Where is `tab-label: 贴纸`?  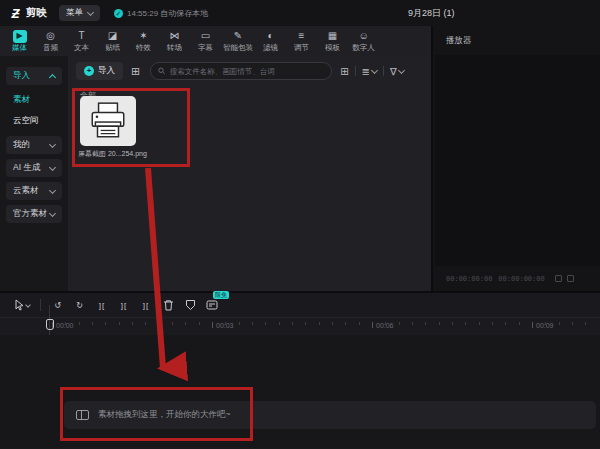 tab-label: 贴纸 is located at coordinates (112, 48).